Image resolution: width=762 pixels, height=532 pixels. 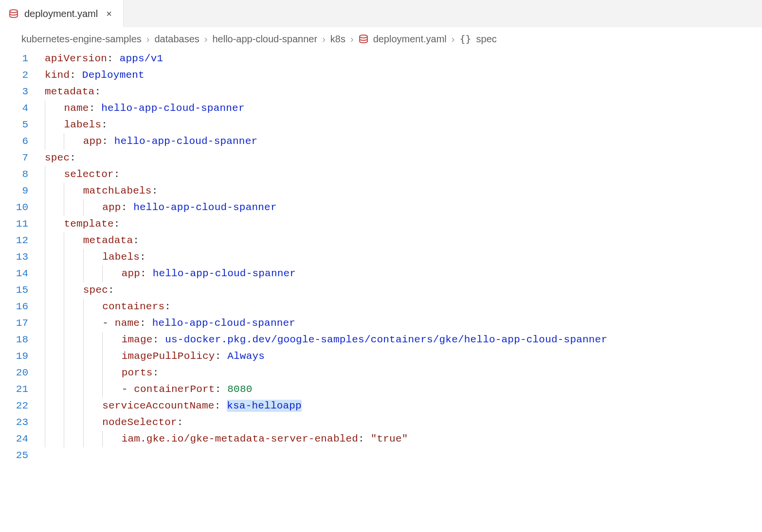 I want to click on code-line: 3metadata:, so click(x=381, y=92).